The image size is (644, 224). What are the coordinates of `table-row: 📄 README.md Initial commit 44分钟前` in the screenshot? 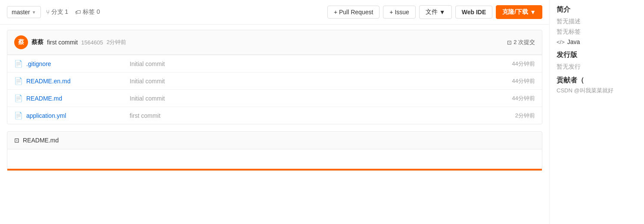 It's located at (275, 98).